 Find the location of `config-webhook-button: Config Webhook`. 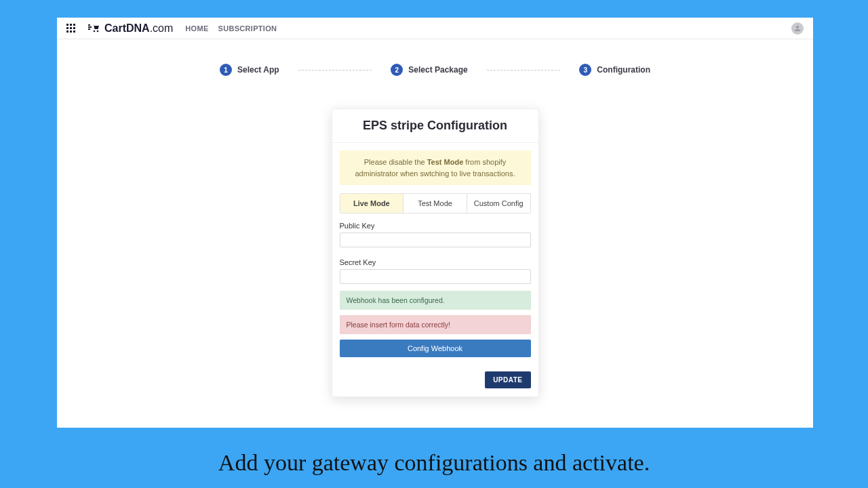

config-webhook-button: Config Webhook is located at coordinates (435, 348).